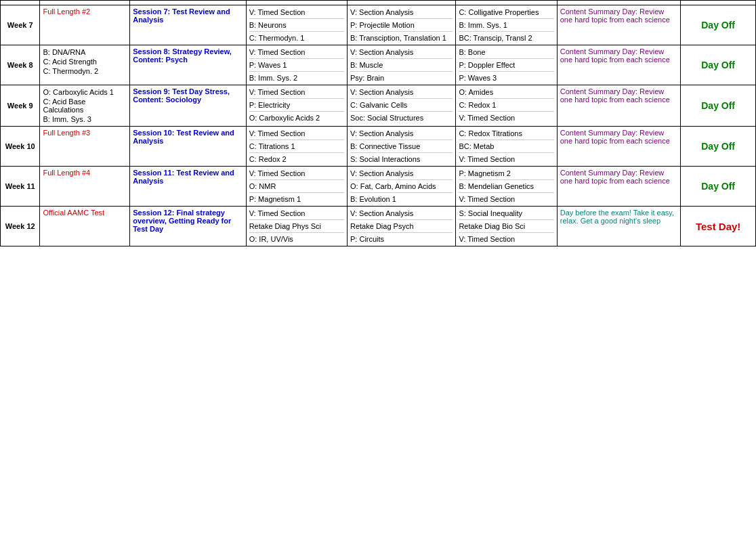  Describe the element at coordinates (188, 65) in the screenshot. I see `day2-cell: Session 8: Strategy Review, Content: Psy…` at that location.